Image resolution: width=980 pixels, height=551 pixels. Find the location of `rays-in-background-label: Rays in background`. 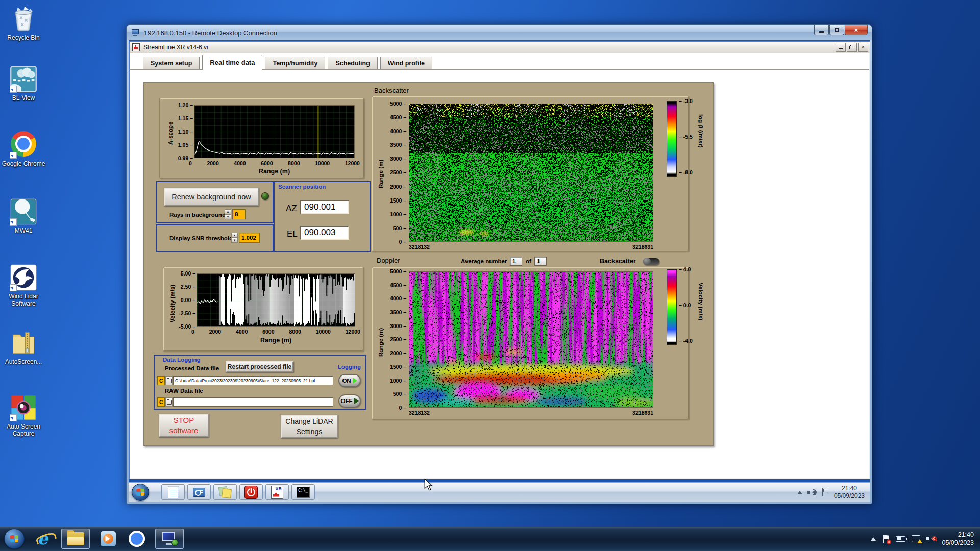

rays-in-background-label: Rays in background is located at coordinates (198, 215).